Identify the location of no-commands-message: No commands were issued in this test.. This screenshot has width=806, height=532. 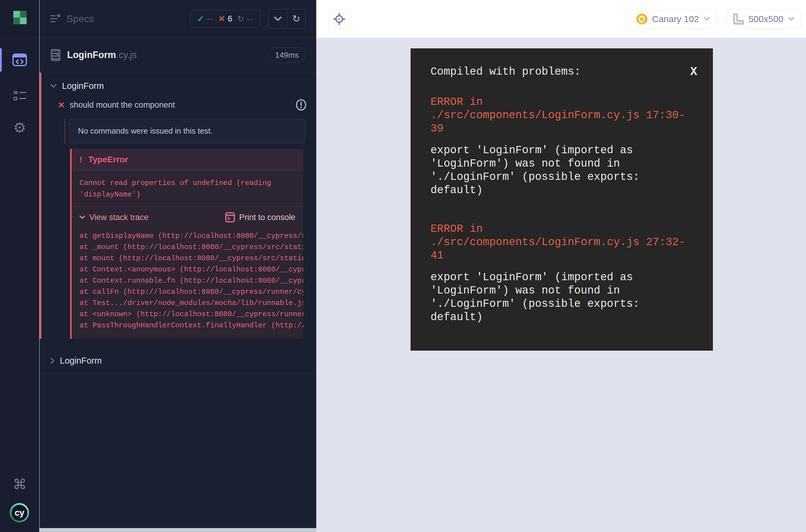
(187, 131).